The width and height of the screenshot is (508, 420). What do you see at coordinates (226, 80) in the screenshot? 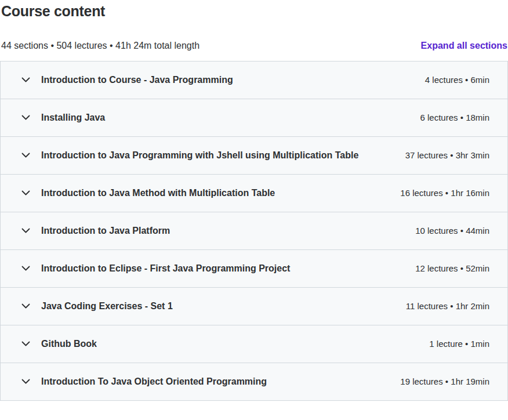
I see `section-title: Introduction to Course - Java Programmin…` at bounding box center [226, 80].